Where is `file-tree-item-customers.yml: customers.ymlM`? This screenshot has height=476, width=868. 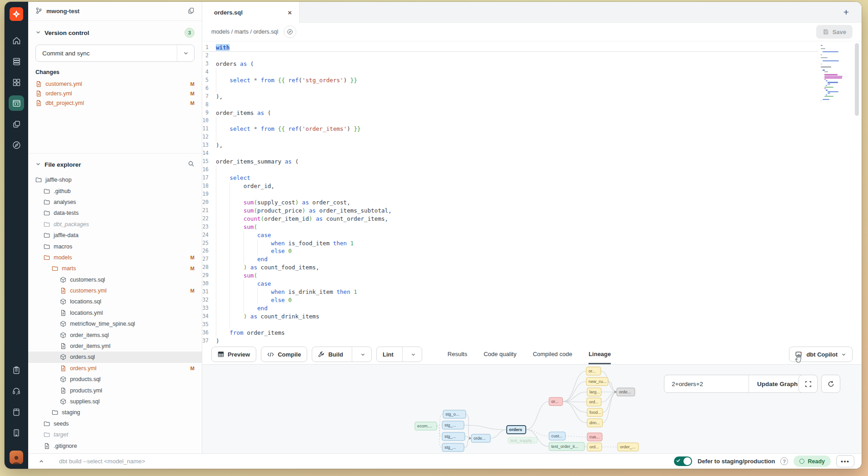 file-tree-item-customers.yml: customers.ymlM is located at coordinates (115, 291).